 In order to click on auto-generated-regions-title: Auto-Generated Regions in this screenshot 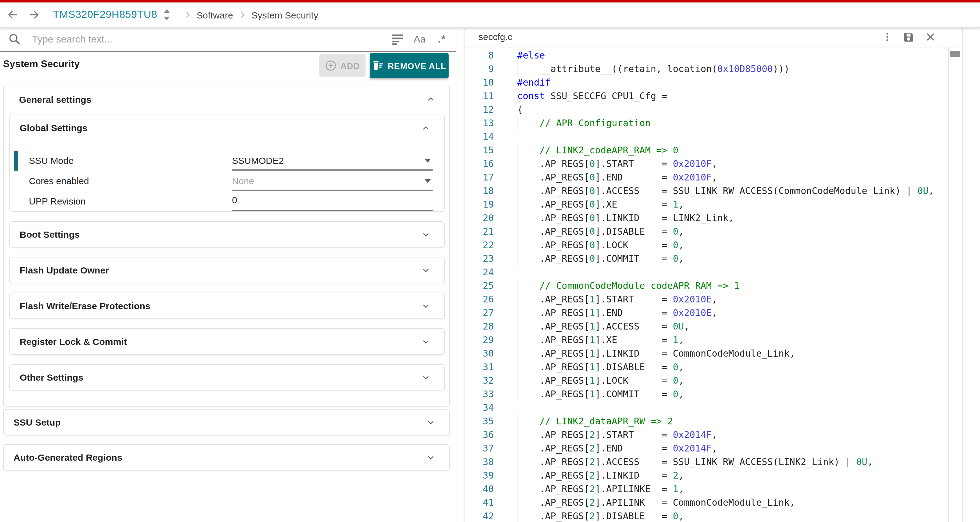, I will do `click(68, 457)`.